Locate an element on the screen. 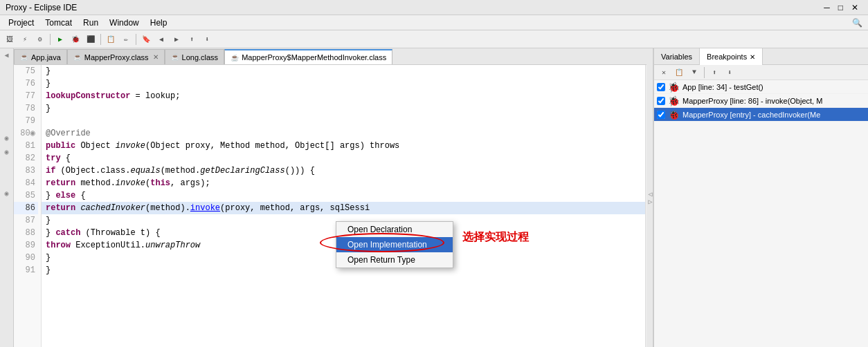  toolbar-btn-3: ⚙ is located at coordinates (40, 39).